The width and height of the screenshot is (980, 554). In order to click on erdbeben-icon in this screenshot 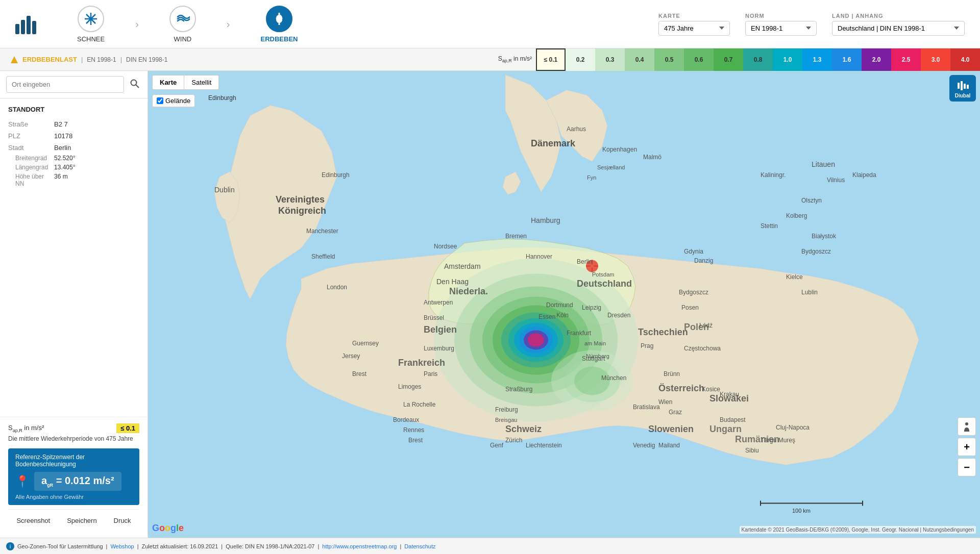, I will do `click(279, 19)`.